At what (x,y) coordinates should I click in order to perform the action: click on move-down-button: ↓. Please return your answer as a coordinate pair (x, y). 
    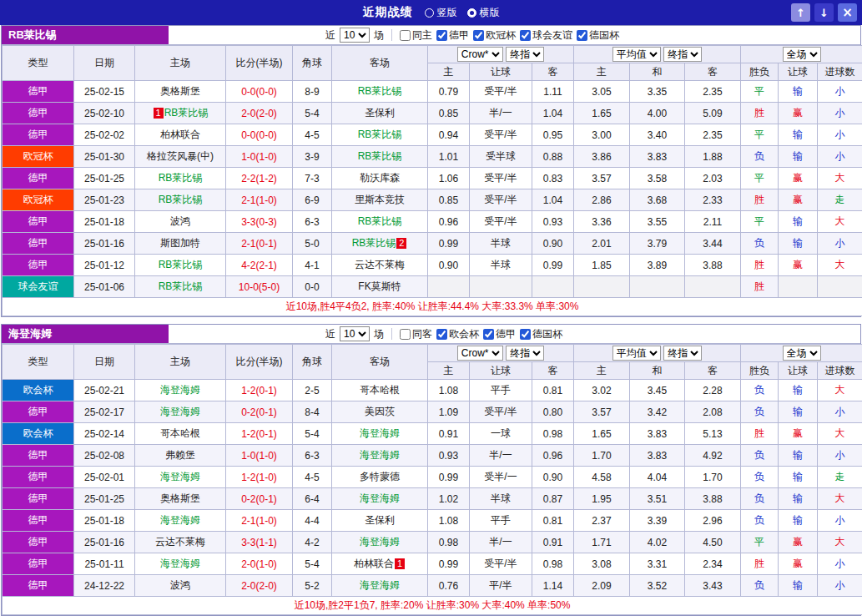
    Looking at the image, I should click on (824, 13).